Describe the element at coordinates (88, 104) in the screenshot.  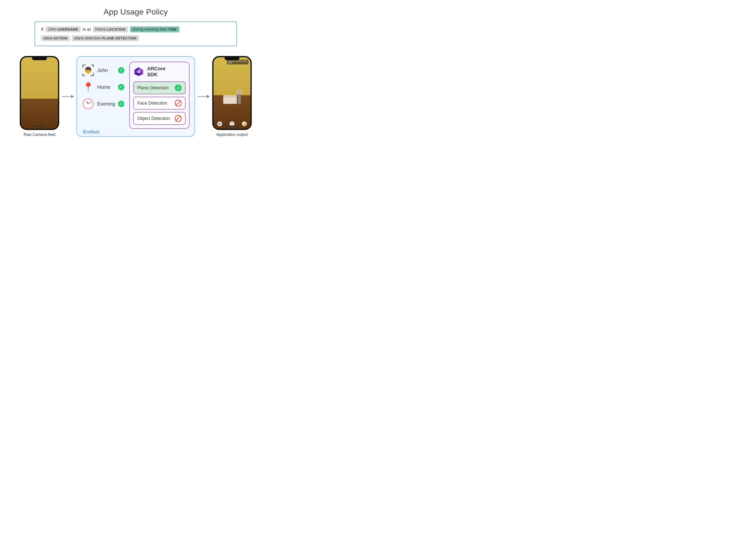
I see `clock-icon-container` at that location.